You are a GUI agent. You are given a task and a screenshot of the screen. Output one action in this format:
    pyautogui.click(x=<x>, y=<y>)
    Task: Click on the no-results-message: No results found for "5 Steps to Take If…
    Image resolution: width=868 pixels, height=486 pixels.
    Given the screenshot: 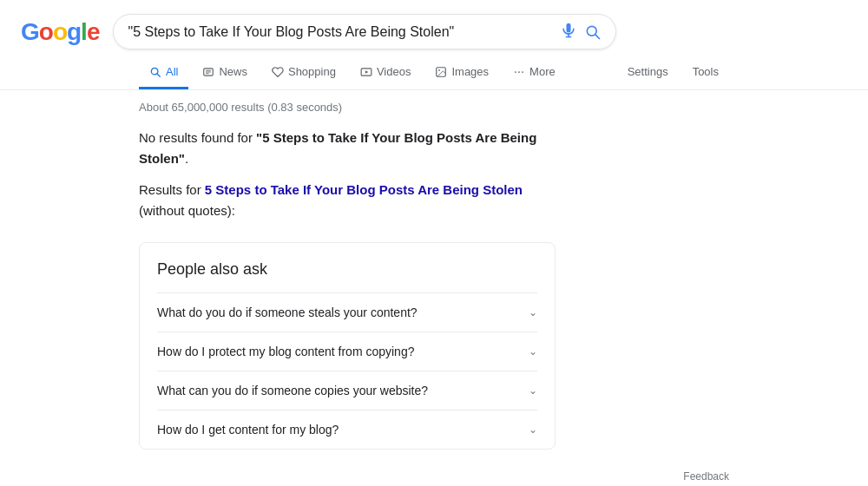 What is the action you would take?
    pyautogui.click(x=347, y=148)
    